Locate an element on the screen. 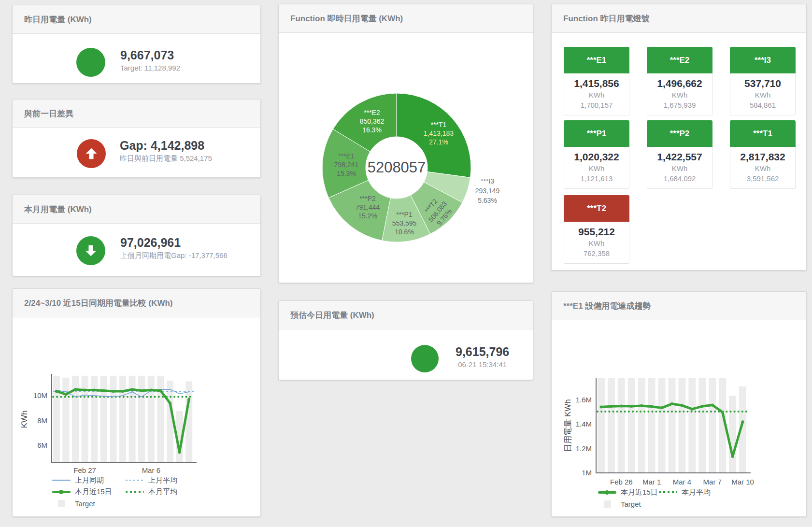 Image resolution: width=812 pixels, height=527 pixels. panel-estimate-today: 預估今日用電量 (KWh) 9,615,796 06-21 15:34:41 is located at coordinates (406, 340).